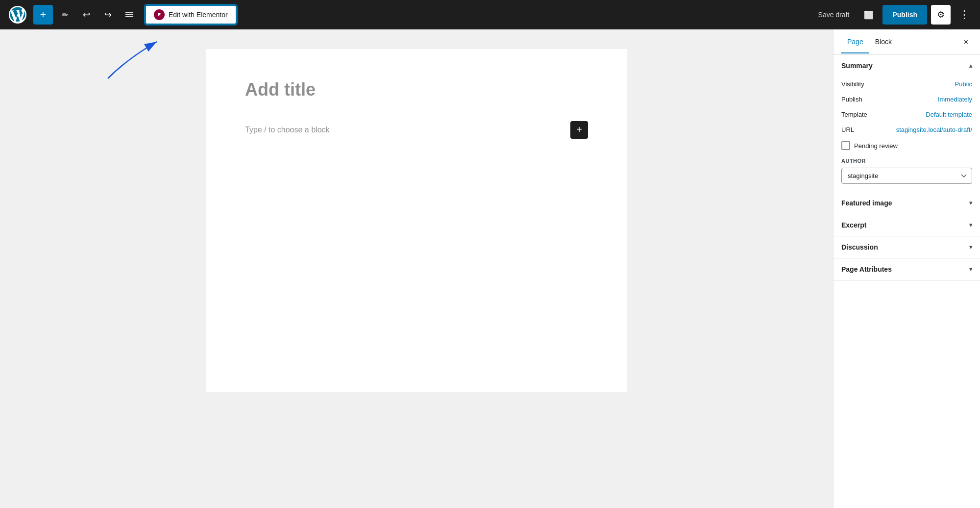  I want to click on featured-image-section: Featured image, so click(906, 203).